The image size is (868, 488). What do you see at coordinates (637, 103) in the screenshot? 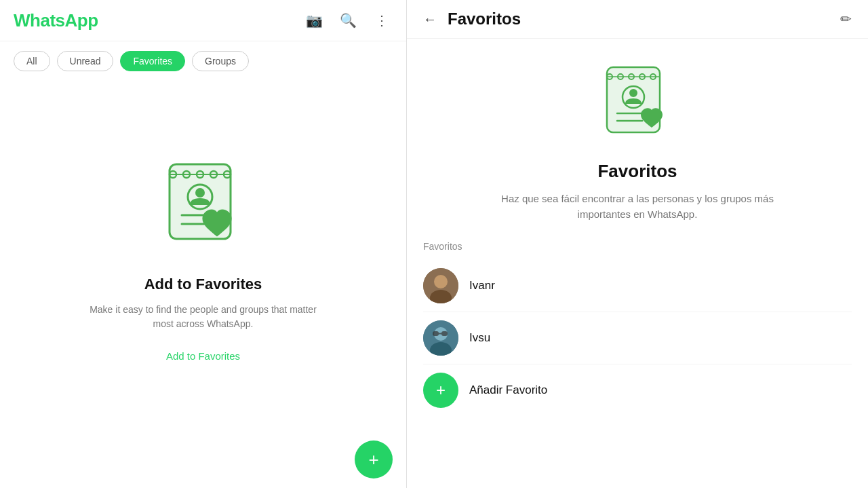
I see `right-illustration` at bounding box center [637, 103].